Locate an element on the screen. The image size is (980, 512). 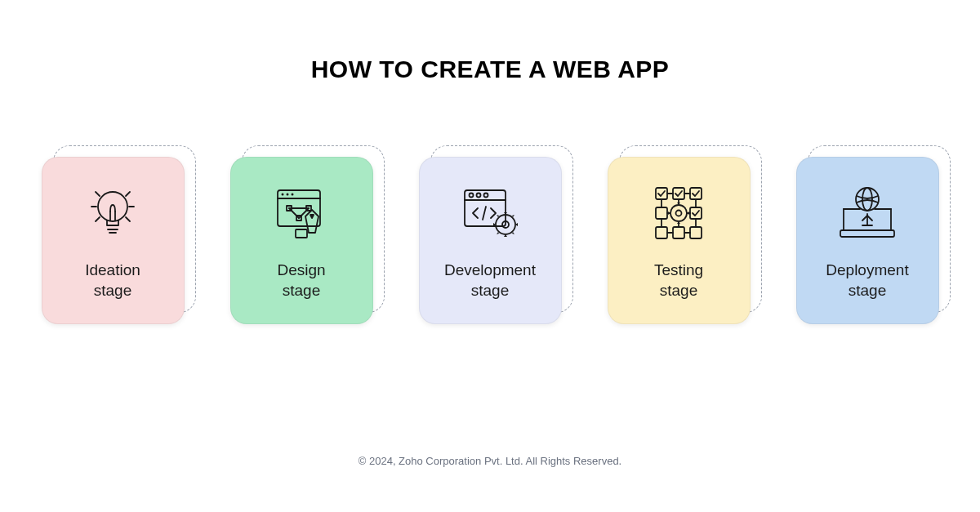
stage-label: Design stage is located at coordinates (301, 281).